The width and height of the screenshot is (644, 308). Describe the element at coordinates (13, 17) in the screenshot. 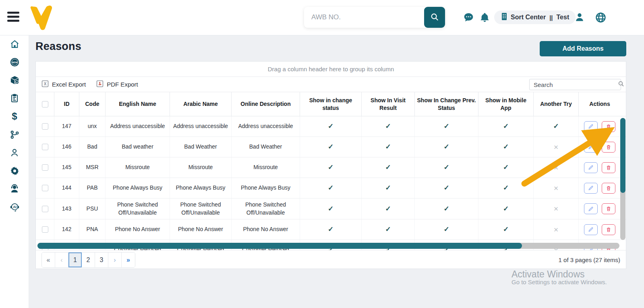

I see `hamburger-menu-icon` at that location.